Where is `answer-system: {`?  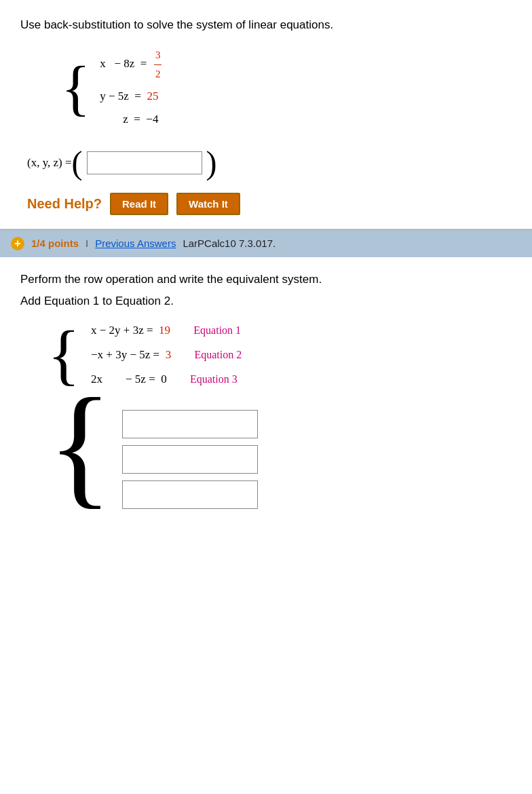
answer-system: { is located at coordinates (280, 457).